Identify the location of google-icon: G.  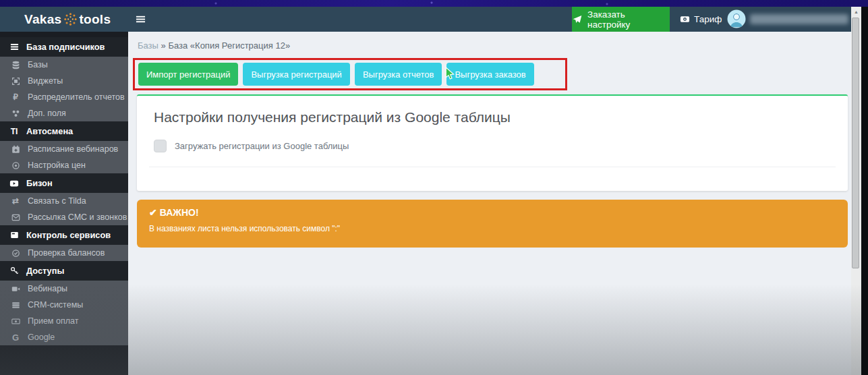
(16, 337).